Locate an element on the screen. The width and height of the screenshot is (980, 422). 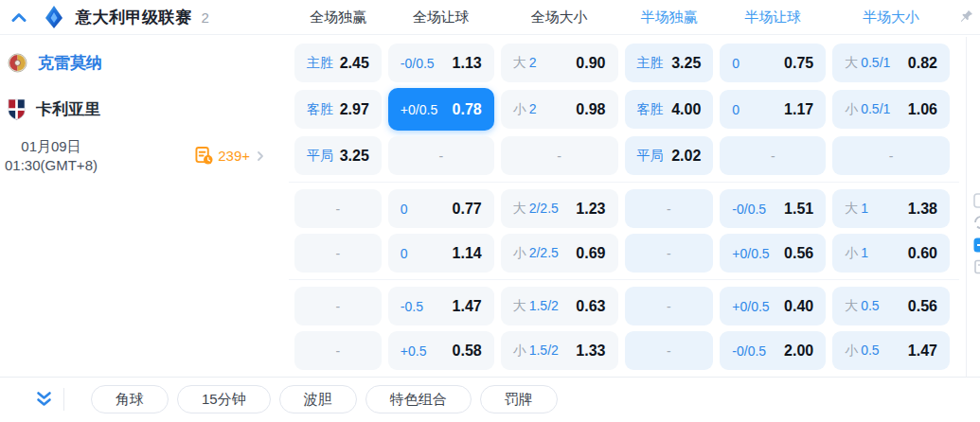
odds-cell: 大11.38 is located at coordinates (891, 208).